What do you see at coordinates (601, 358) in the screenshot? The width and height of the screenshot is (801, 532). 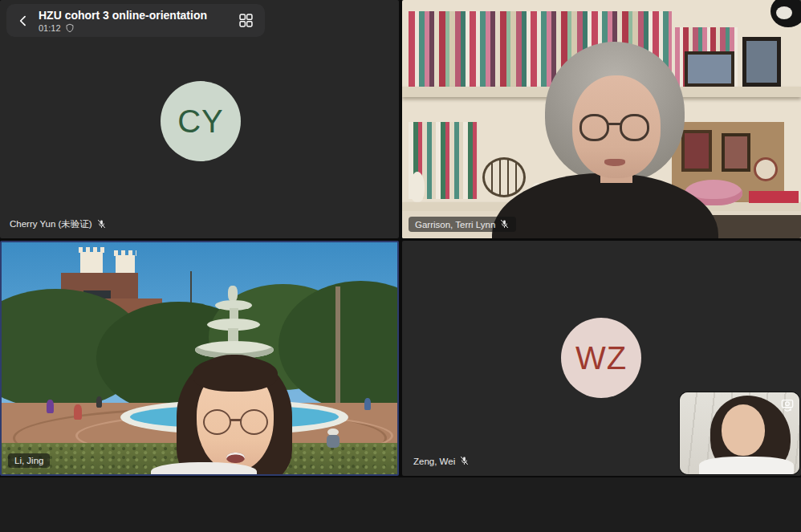 I see `avatar-initials: WZ` at bounding box center [601, 358].